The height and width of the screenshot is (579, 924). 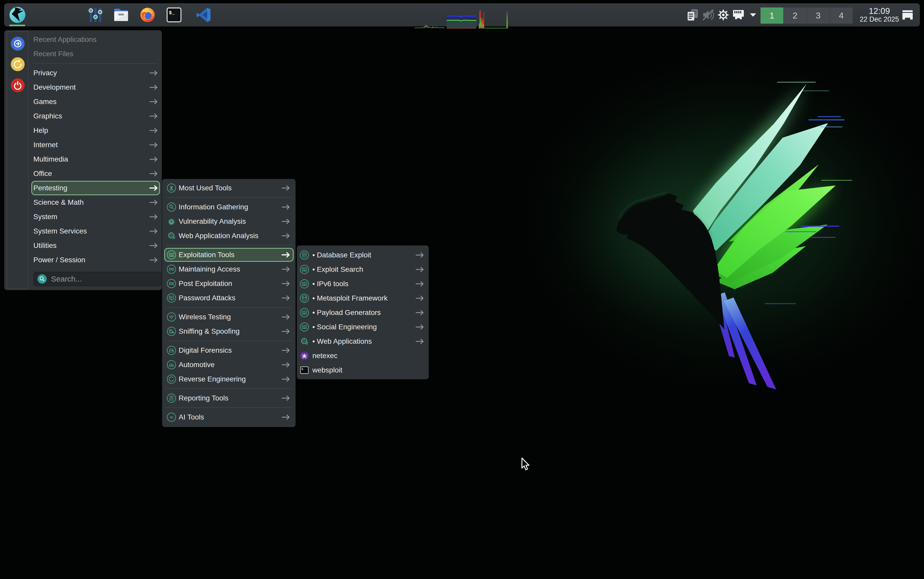 What do you see at coordinates (65, 40) in the screenshot?
I see `menu-item-label: Recent Applications` at bounding box center [65, 40].